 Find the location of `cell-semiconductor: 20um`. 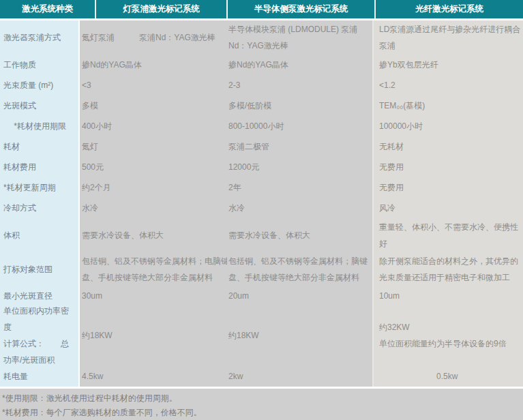

cell-semiconductor: 20um is located at coordinates (300, 296).